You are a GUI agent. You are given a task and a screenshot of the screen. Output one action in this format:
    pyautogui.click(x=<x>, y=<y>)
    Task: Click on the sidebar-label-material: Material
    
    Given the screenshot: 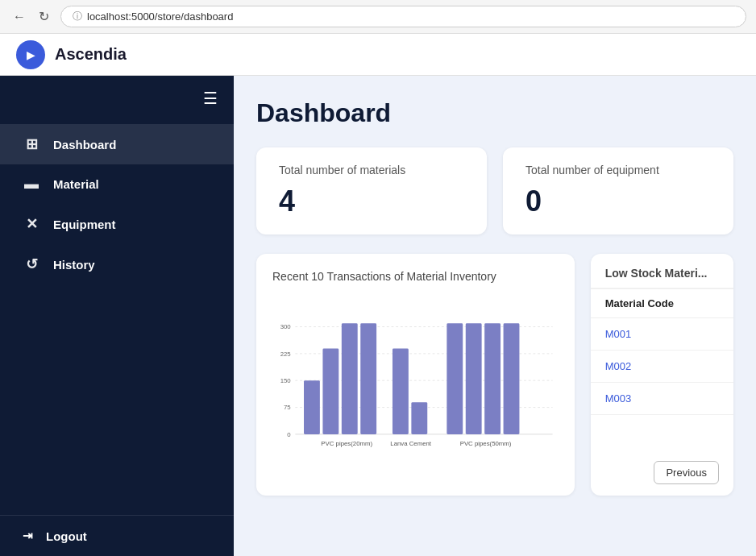 What is the action you would take?
    pyautogui.click(x=76, y=184)
    